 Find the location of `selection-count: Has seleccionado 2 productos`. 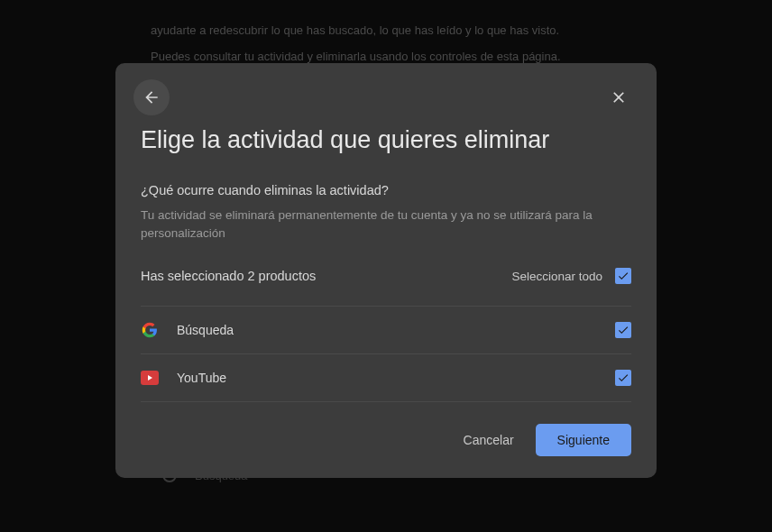

selection-count: Has seleccionado 2 productos is located at coordinates (228, 276).